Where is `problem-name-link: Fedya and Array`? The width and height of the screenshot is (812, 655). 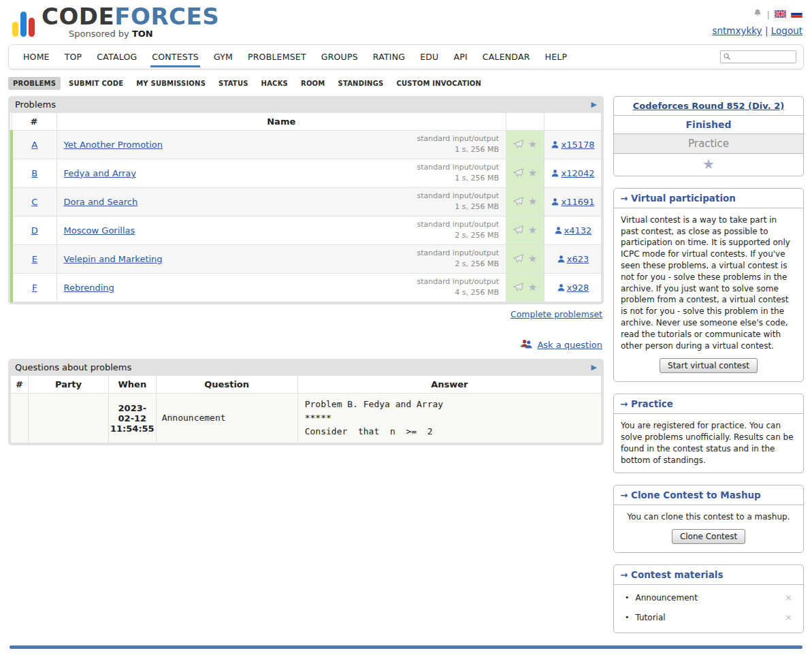 problem-name-link: Fedya and Array is located at coordinates (100, 173).